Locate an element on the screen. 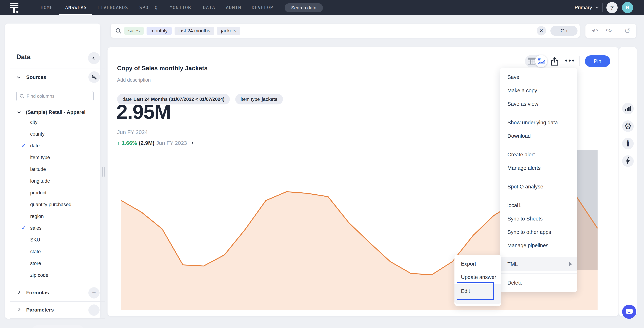 This screenshot has width=644, height=328. nav-divider is located at coordinates (602, 8).